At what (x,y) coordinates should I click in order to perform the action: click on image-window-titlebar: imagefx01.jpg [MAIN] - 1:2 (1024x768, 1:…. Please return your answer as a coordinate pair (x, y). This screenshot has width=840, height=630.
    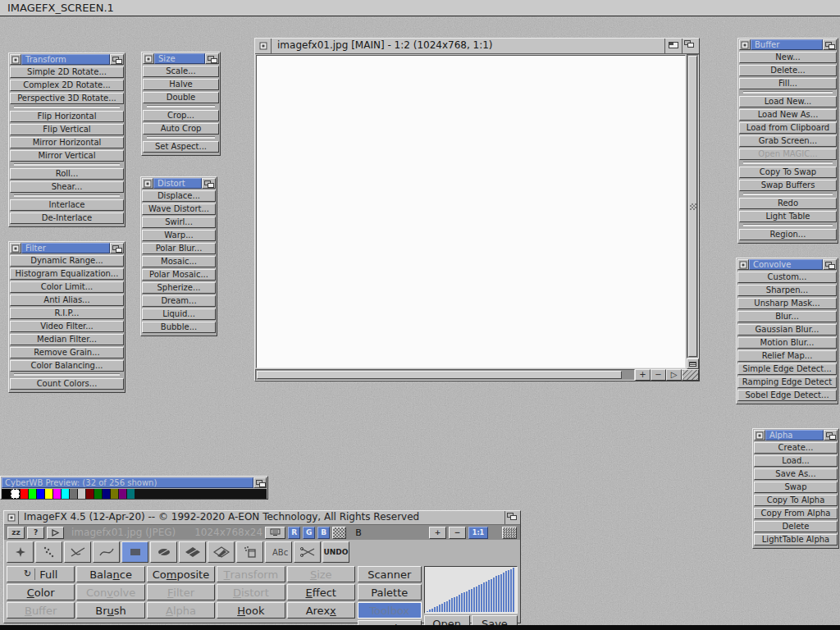
    Looking at the image, I should click on (477, 46).